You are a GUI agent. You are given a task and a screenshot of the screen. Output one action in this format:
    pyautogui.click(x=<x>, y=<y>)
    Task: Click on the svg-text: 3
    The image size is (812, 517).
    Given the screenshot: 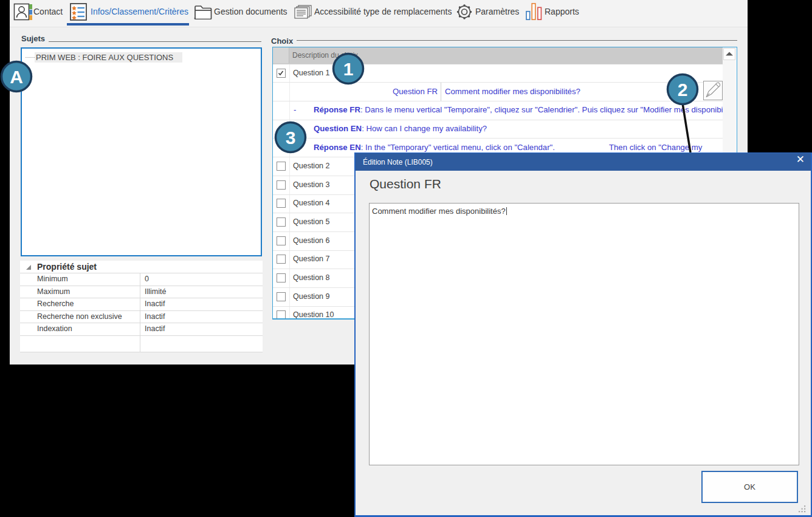 What is the action you would take?
    pyautogui.click(x=291, y=137)
    